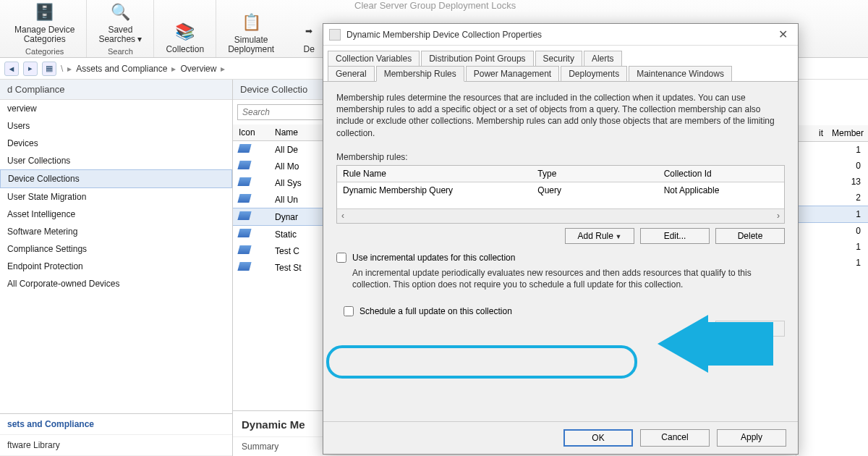 This screenshot has width=868, height=456. Describe the element at coordinates (373, 58) in the screenshot. I see `tab: Collection Variables` at that location.